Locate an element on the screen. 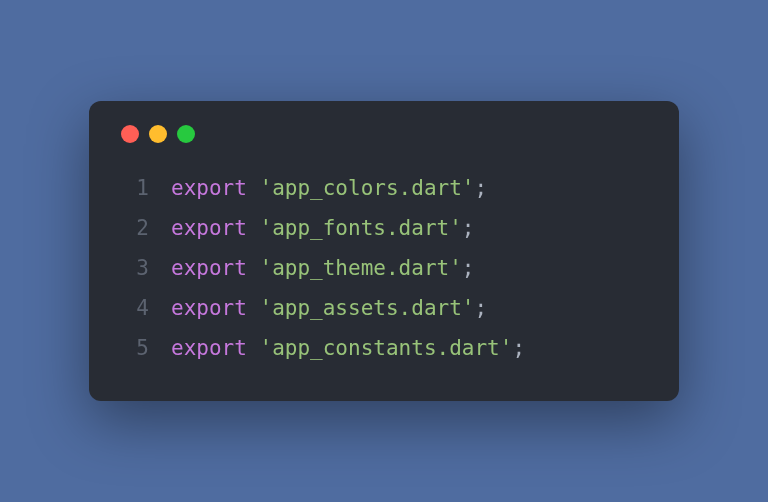  line-number: 5 is located at coordinates (135, 349).